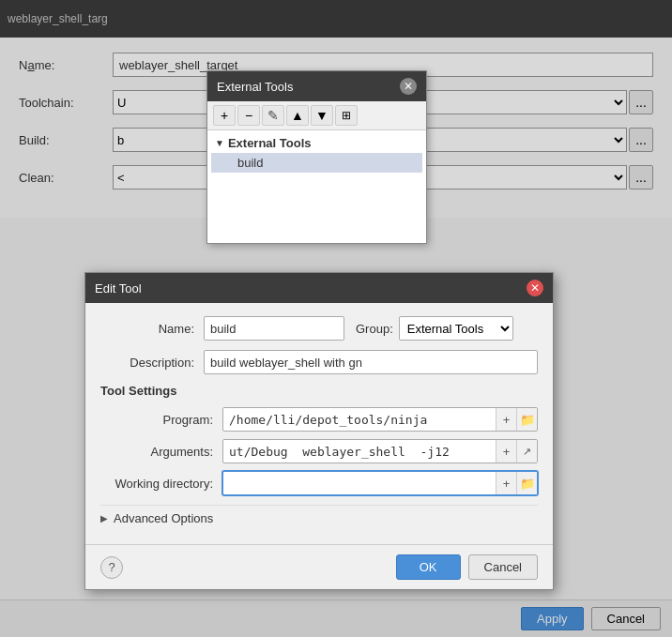 This screenshot has height=637, width=672. Describe the element at coordinates (527, 483) in the screenshot. I see `working-dir-browse-btn: 📁` at that location.